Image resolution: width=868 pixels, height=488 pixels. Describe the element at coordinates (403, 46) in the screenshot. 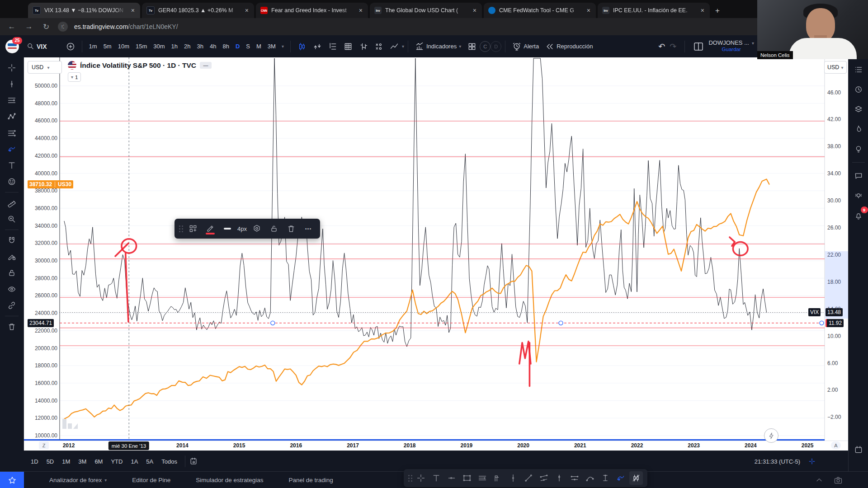

I see `chart-style-chevron-icon: ▾` at that location.